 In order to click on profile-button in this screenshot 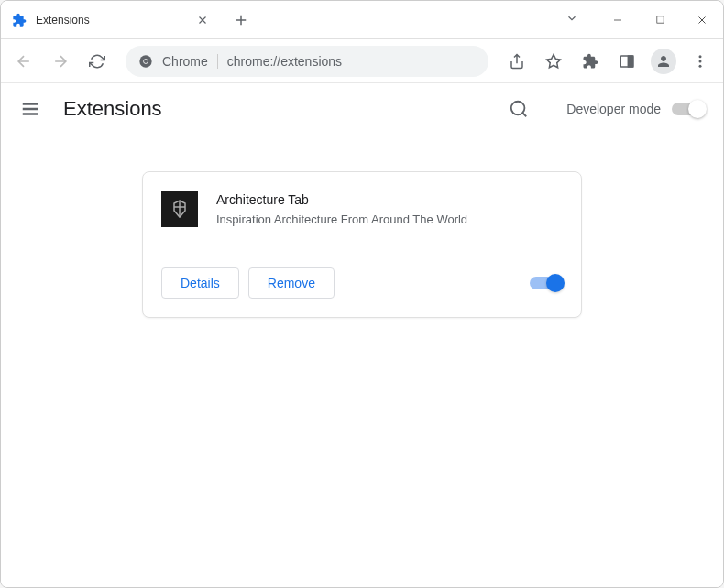, I will do `click(664, 61)`.